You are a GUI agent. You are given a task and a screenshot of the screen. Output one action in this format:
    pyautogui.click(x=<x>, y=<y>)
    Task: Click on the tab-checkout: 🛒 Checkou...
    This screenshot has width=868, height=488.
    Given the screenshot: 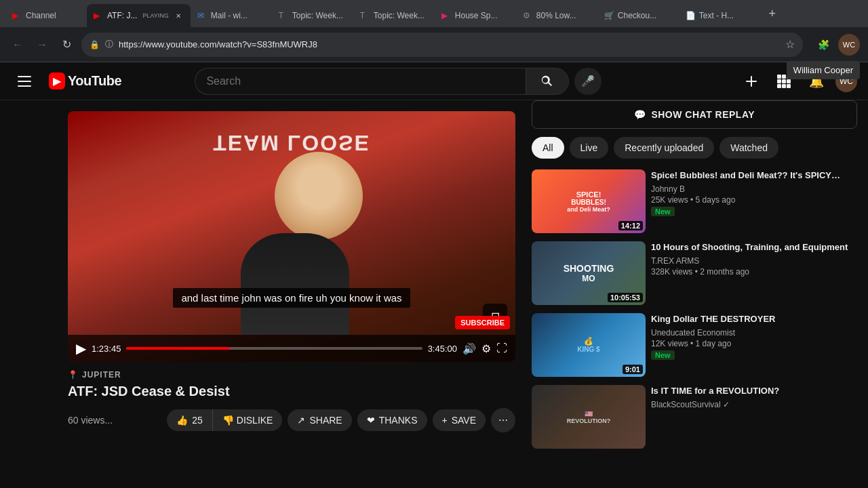 What is the action you would take?
    pyautogui.click(x=638, y=16)
    